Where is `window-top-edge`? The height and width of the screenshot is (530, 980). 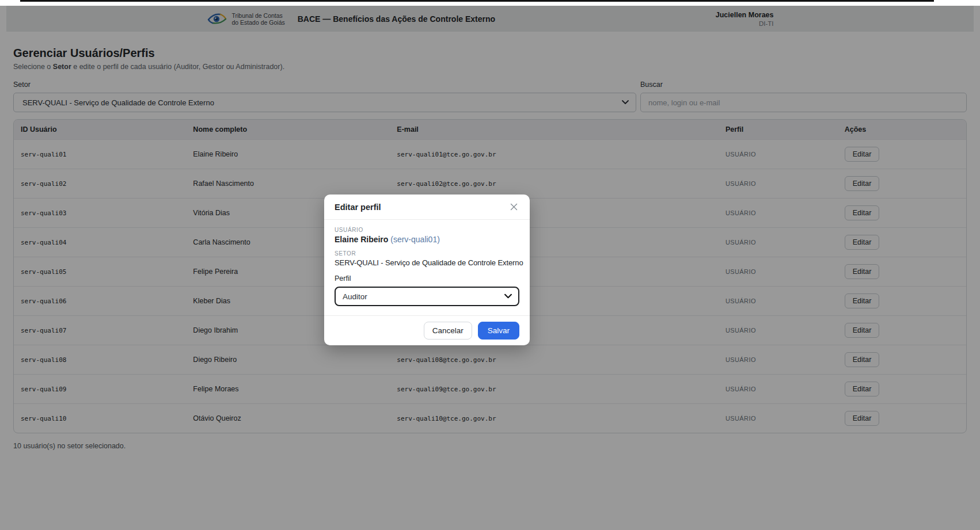 window-top-edge is located at coordinates (477, 1).